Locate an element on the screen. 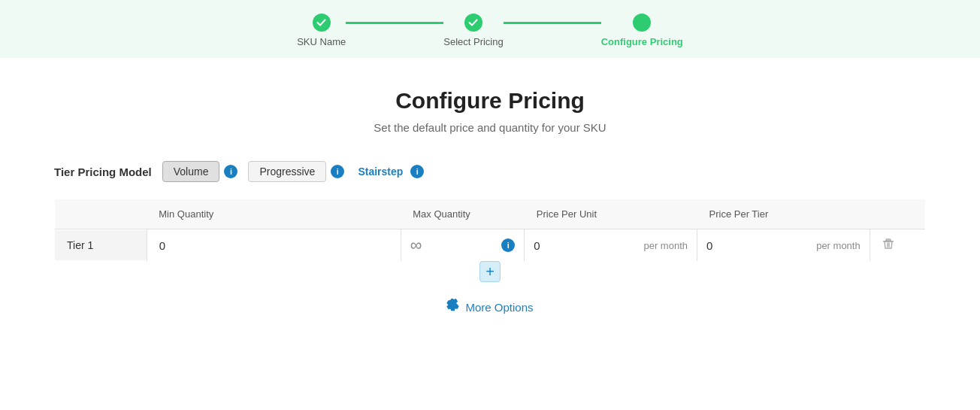 This screenshot has height=410, width=980. col-header-max-qty: Max Quantity is located at coordinates (463, 214).